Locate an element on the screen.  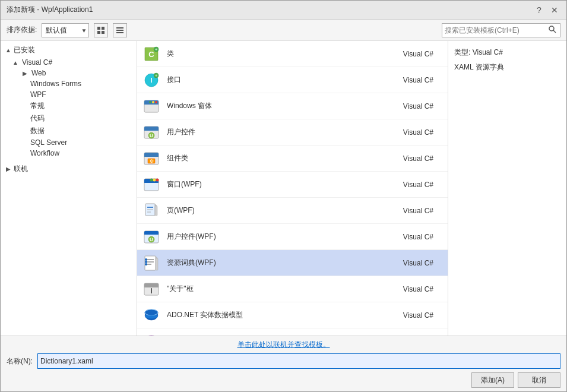
web-toggle-icon: ▶ is located at coordinates (25, 73).